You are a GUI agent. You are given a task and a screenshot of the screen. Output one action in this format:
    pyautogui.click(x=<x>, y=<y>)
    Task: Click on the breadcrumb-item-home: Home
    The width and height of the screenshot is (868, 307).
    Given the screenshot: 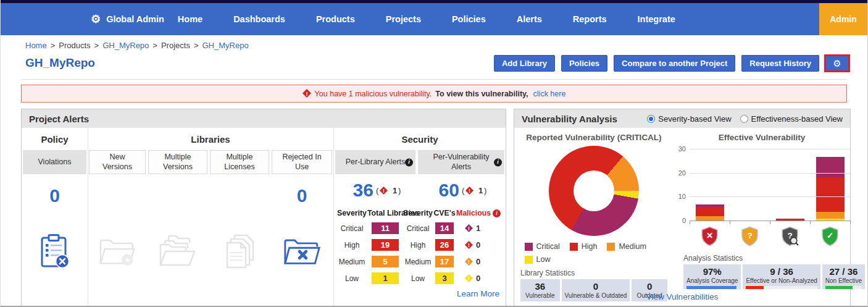 What is the action you would take?
    pyautogui.click(x=36, y=46)
    